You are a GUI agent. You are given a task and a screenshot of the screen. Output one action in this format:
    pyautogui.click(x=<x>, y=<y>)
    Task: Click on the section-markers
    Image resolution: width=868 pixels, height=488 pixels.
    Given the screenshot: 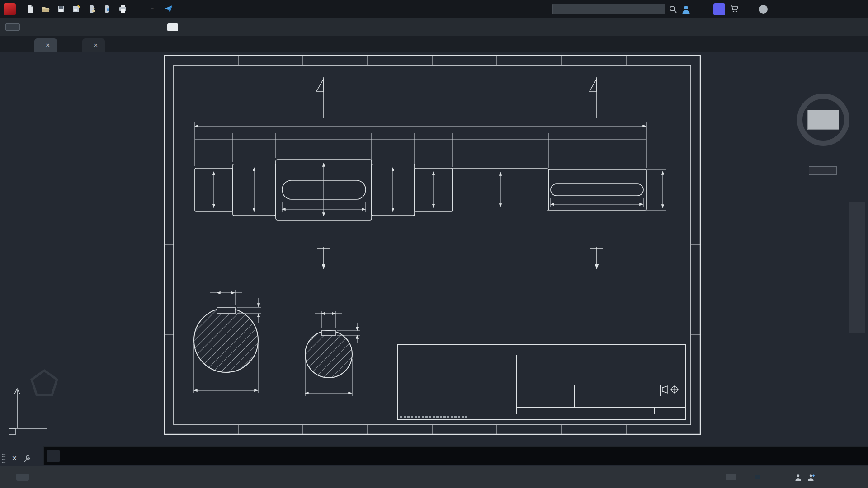 What is the action you would take?
    pyautogui.click(x=460, y=173)
    